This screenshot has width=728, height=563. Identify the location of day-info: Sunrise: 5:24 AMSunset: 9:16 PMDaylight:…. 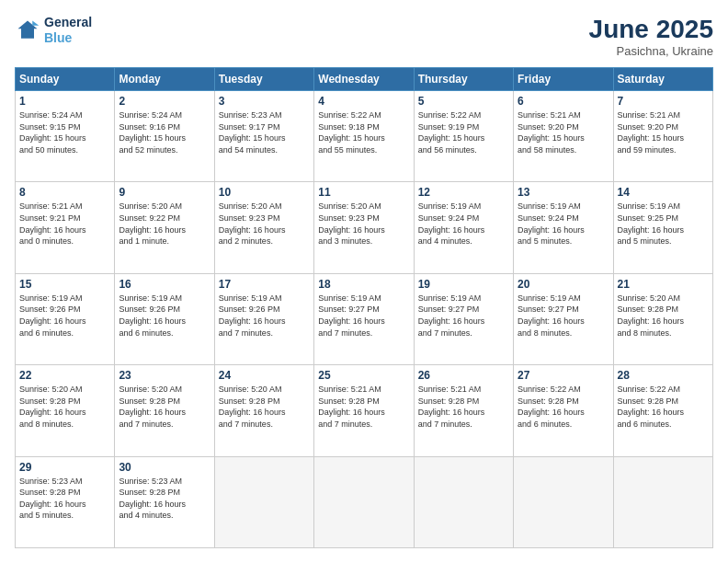
(164, 132).